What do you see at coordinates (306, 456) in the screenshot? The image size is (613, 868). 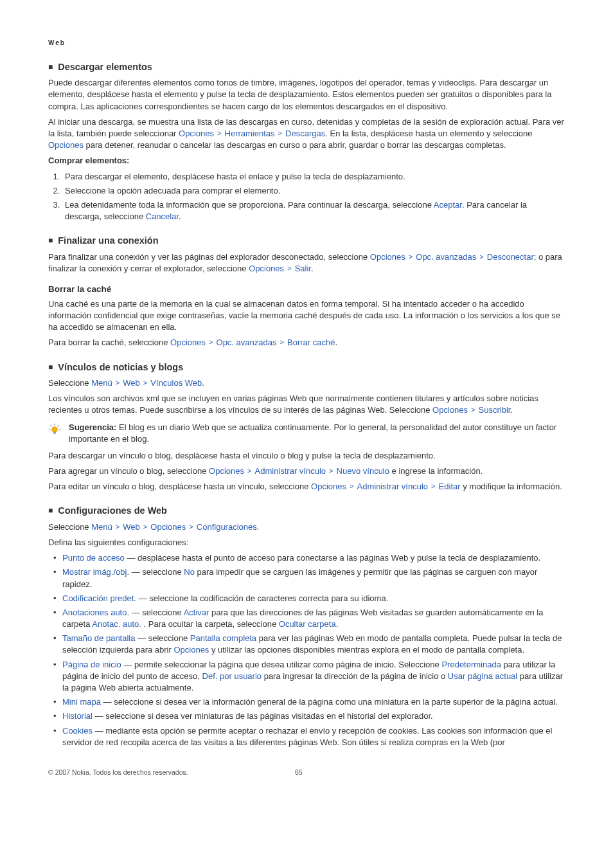 I see `para: Para descargar un vínculo o blog, desplá…` at bounding box center [306, 456].